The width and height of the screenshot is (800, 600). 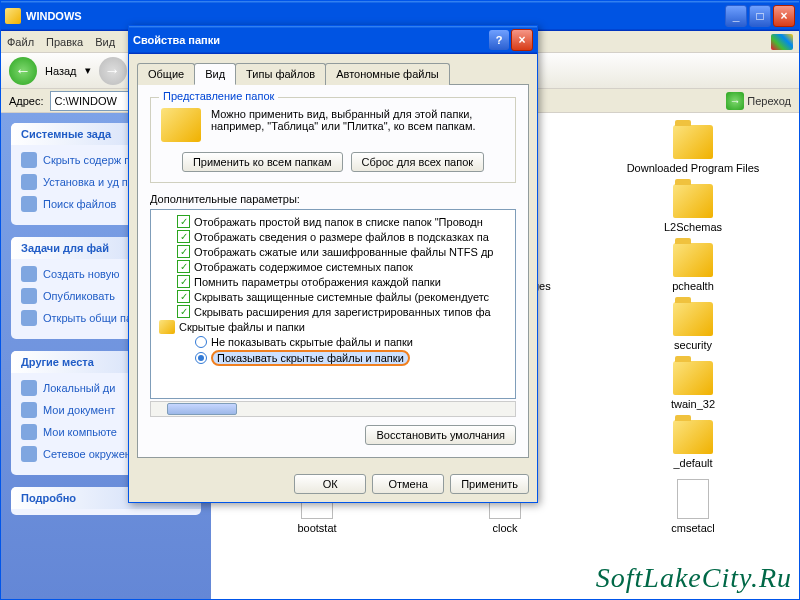 I want to click on tree-item: Показывать скрытые файлы и папки, so click(x=333, y=358).